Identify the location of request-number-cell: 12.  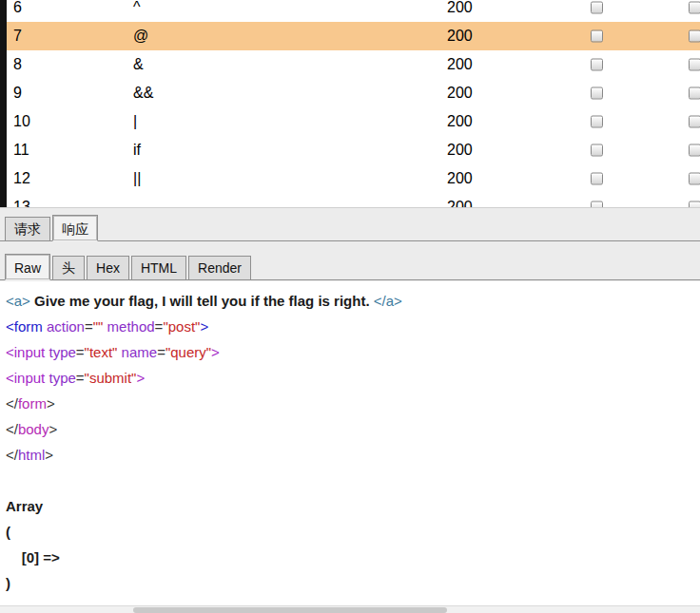
(22, 179).